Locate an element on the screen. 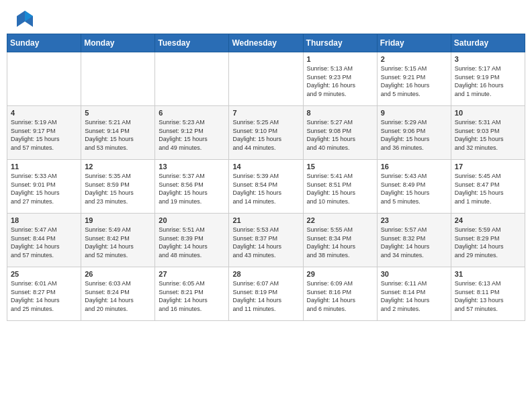  day-number: 7 is located at coordinates (266, 113).